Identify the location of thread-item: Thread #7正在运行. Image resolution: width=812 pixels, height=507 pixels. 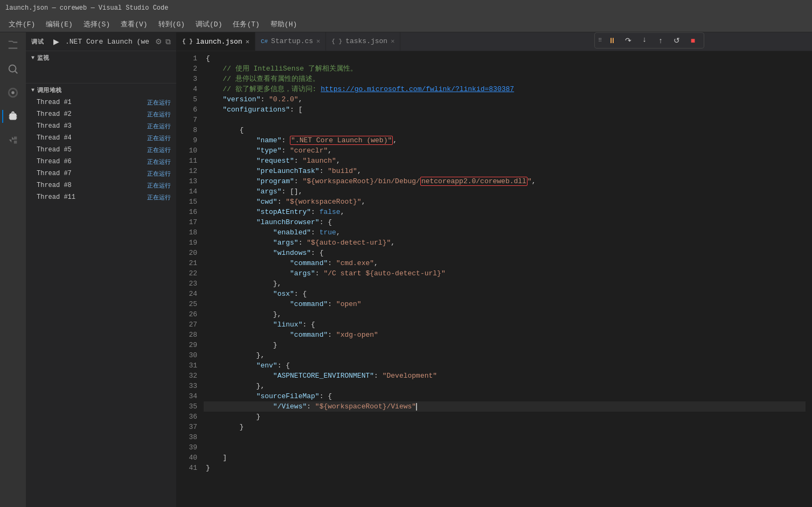
(101, 173).